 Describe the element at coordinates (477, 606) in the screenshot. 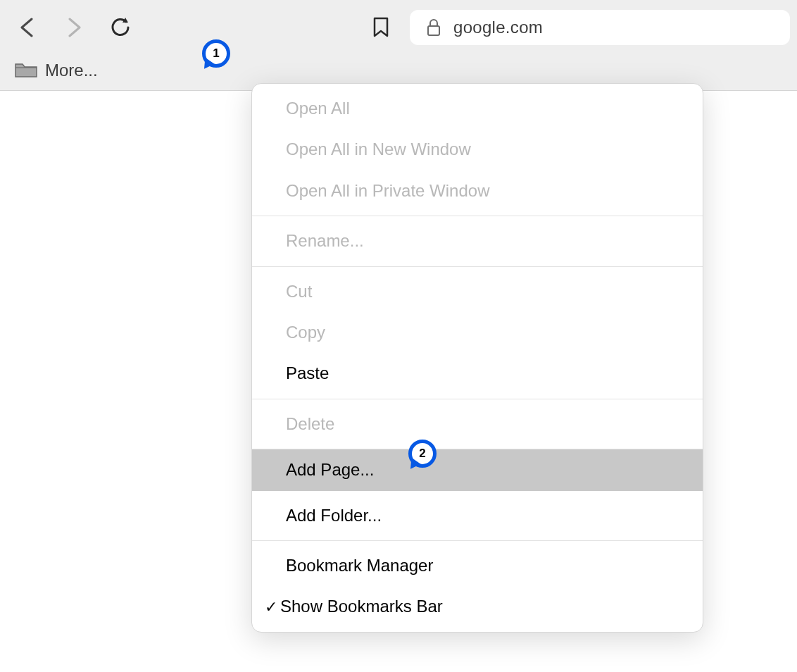

I see `menu-show-bookmarks-bar: ✓ Show Bookmarks Bar` at that location.